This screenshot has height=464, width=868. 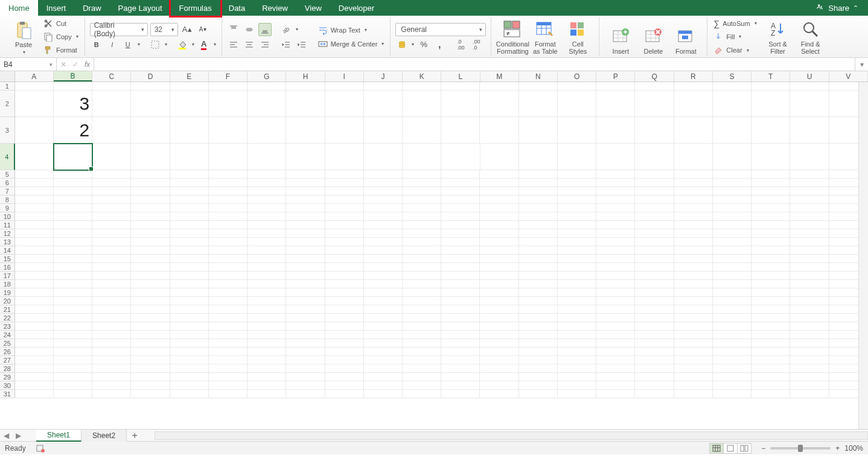 I want to click on cell-L4, so click(x=461, y=157).